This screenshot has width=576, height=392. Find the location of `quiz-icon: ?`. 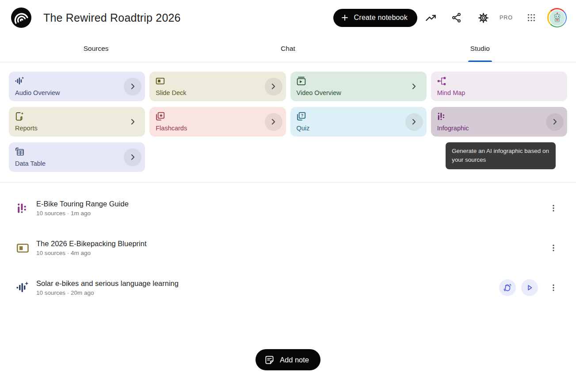

quiz-icon: ? is located at coordinates (301, 117).